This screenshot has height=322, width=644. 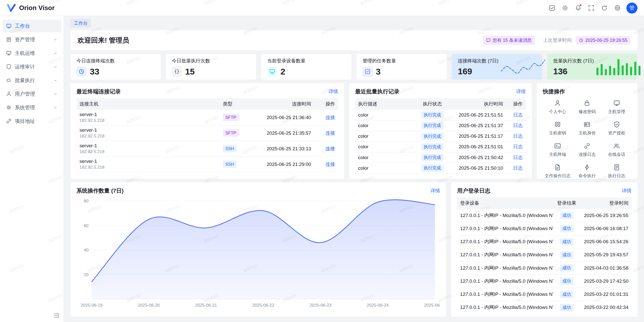 I want to click on sidebar-item-system: 系统管理, so click(x=32, y=108).